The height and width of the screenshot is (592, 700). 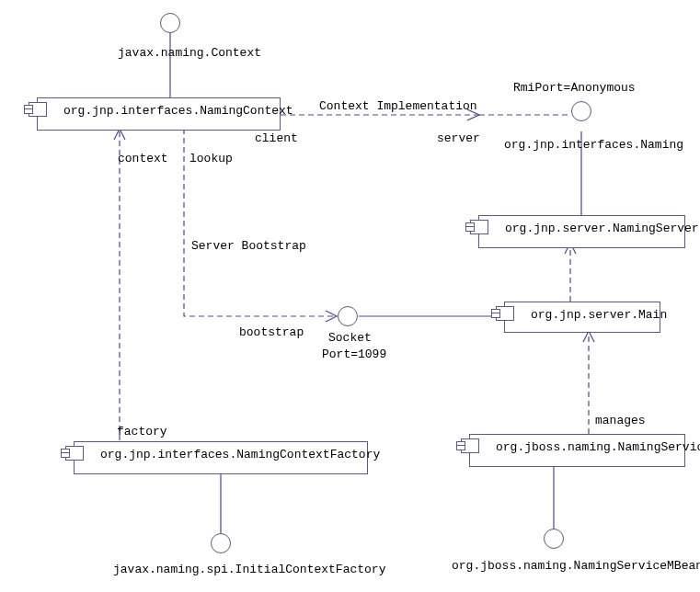 I want to click on factory-role-label: factory, so click(x=142, y=432).